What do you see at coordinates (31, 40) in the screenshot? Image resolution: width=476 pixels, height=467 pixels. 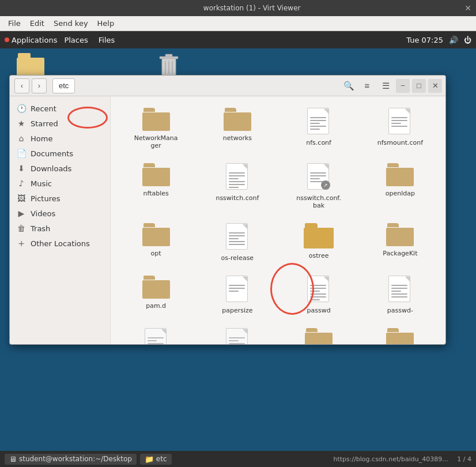 I see `applications-btn: Applications` at bounding box center [31, 40].